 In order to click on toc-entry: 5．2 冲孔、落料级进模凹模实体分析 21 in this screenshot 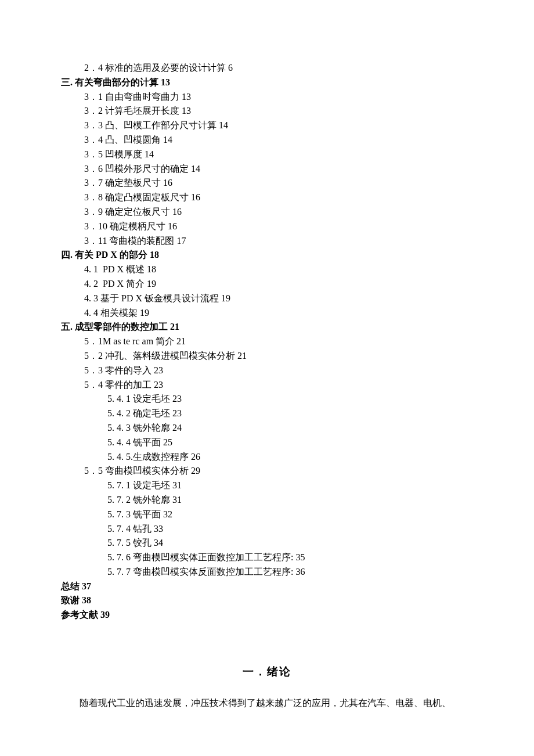, I will do `click(279, 357)`.